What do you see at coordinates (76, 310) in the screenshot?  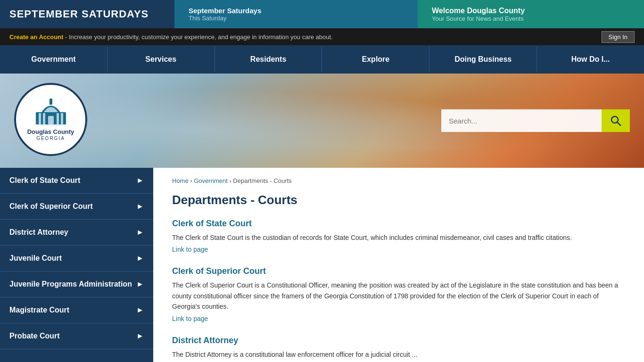 I see `sidebar-item-magistrate-court: Magistrate Court ►` at bounding box center [76, 310].